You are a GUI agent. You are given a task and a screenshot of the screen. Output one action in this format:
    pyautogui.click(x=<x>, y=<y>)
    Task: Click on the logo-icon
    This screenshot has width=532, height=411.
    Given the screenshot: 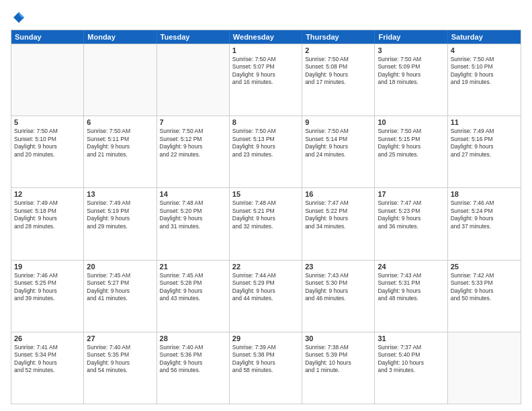 What is the action you would take?
    pyautogui.click(x=19, y=17)
    